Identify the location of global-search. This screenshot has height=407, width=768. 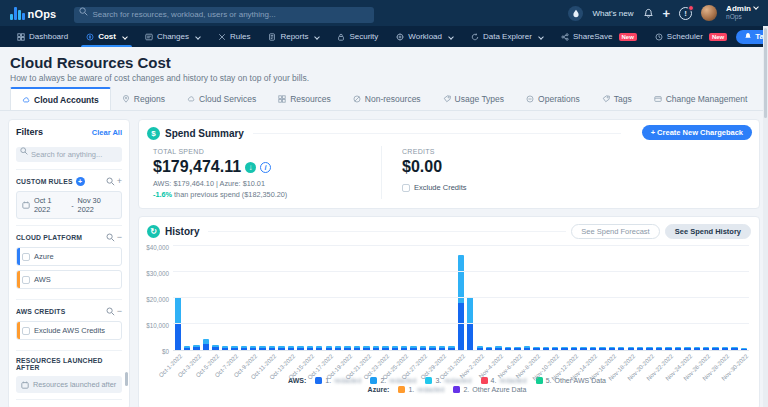
(224, 13).